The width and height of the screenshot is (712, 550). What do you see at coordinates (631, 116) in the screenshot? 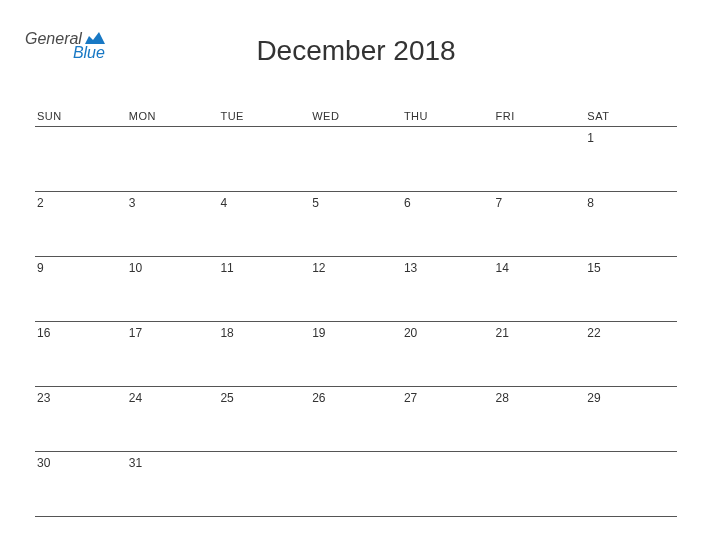
I see `day-header-sat: SAT` at bounding box center [631, 116].